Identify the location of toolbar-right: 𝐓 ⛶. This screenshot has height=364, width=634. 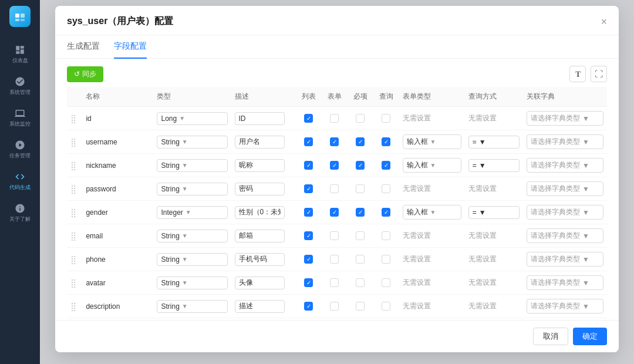
(588, 74).